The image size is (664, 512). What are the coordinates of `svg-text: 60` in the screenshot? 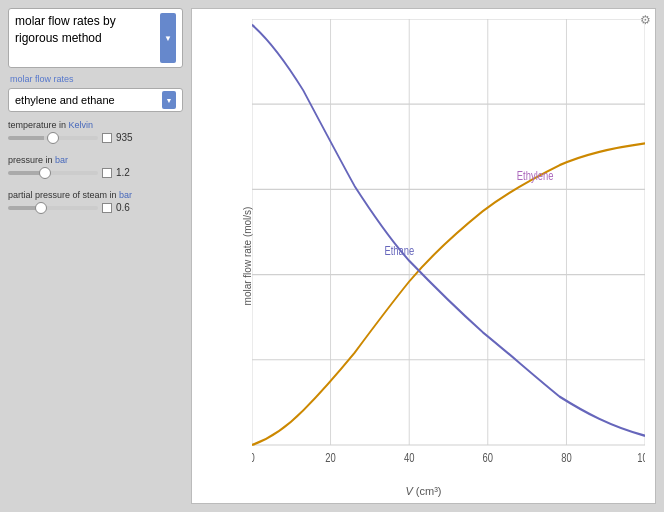 It's located at (488, 458).